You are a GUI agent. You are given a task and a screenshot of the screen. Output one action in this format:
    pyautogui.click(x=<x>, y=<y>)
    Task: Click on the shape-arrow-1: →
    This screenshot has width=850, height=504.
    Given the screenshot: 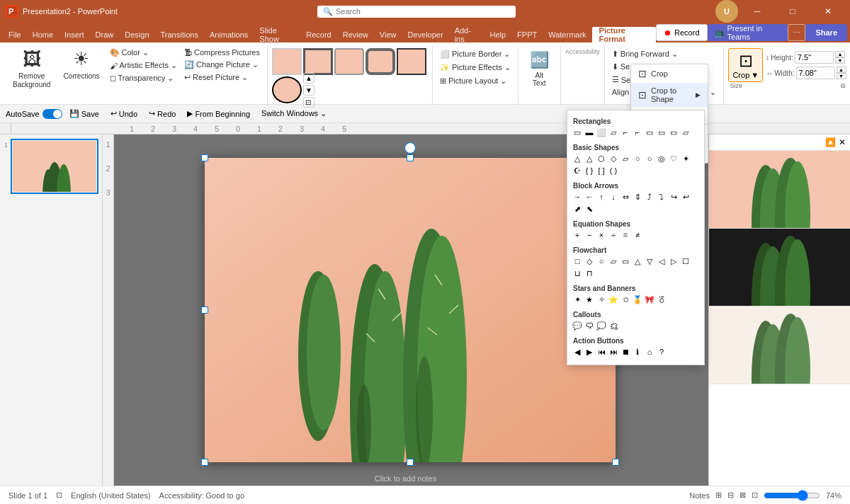 What is the action you would take?
    pyautogui.click(x=577, y=197)
    